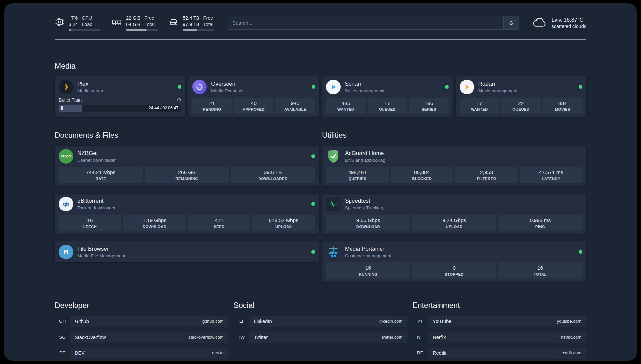 Image resolution: width=641 pixels, height=364 pixels. What do you see at coordinates (440, 353) in the screenshot?
I see `bookmark-label: Reddit` at bounding box center [440, 353].